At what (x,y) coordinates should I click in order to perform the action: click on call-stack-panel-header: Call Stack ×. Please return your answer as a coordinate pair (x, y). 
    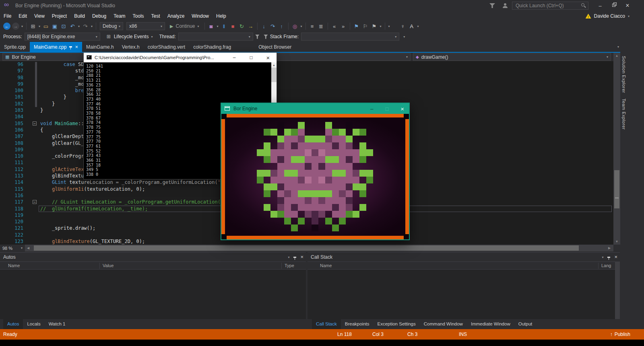
    Looking at the image, I should click on (464, 257).